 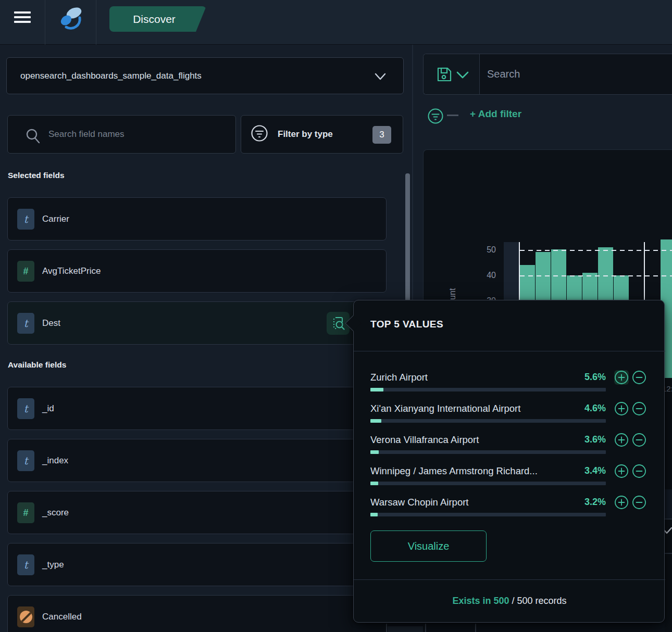 What do you see at coordinates (71, 271) in the screenshot?
I see `field-name: AvgTicketPrice` at bounding box center [71, 271].